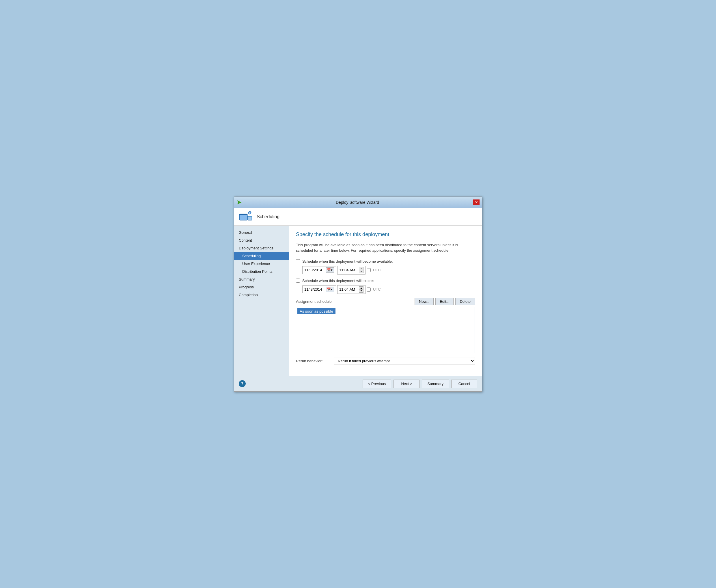  What do you see at coordinates (377, 384) in the screenshot?
I see `previous-button: < Previous` at bounding box center [377, 384].